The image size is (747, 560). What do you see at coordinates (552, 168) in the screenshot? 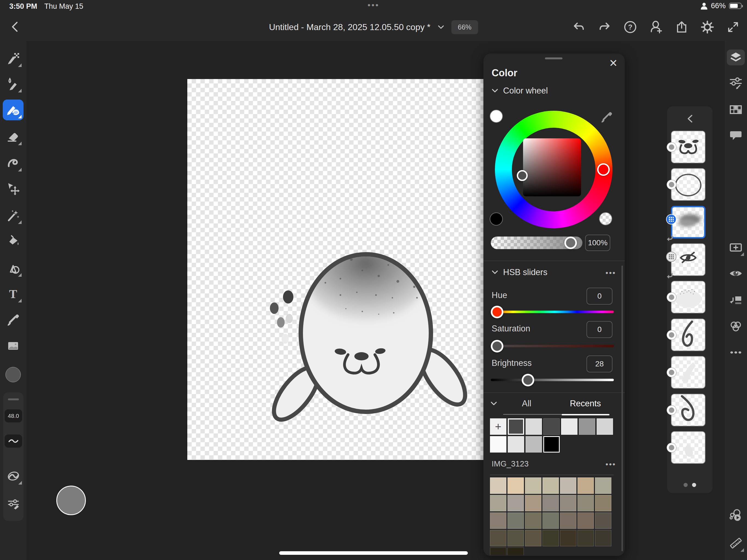
I see `saturation-brightness-square` at bounding box center [552, 168].